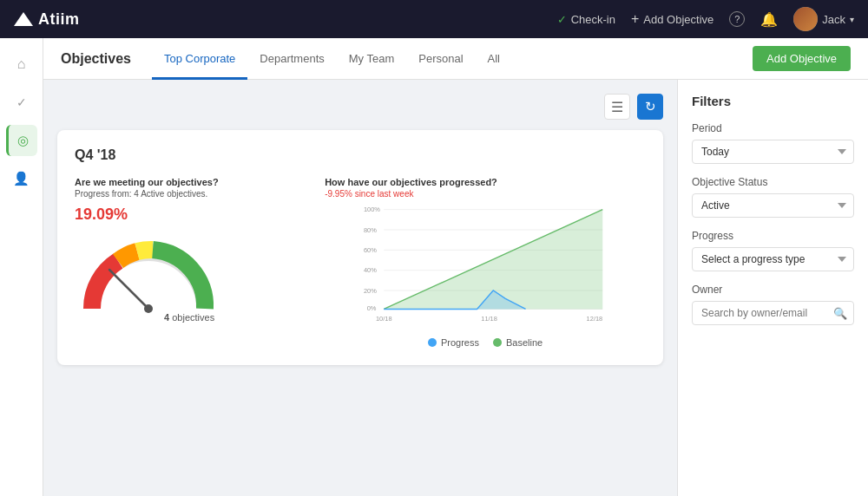  What do you see at coordinates (806, 19) in the screenshot?
I see `avatar-img` at bounding box center [806, 19].